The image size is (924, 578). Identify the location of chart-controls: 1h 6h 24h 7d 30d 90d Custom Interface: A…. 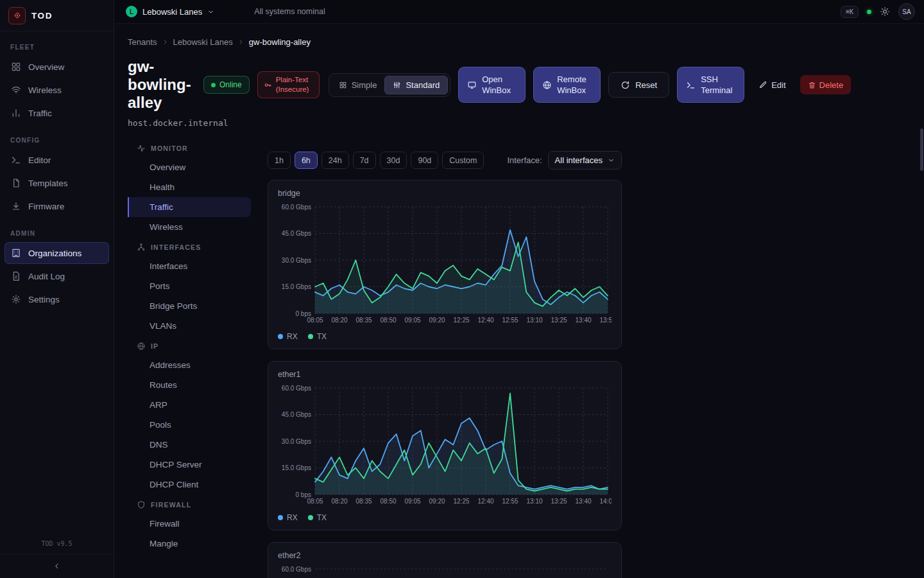
(445, 161).